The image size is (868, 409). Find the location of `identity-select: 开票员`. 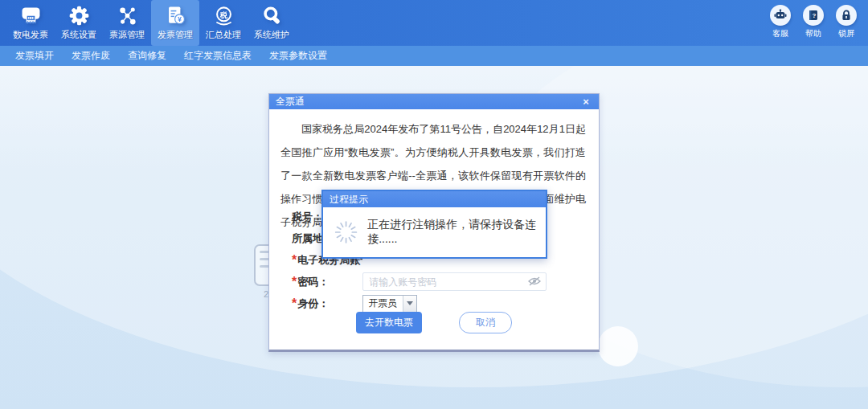

identity-select: 开票员 is located at coordinates (390, 304).